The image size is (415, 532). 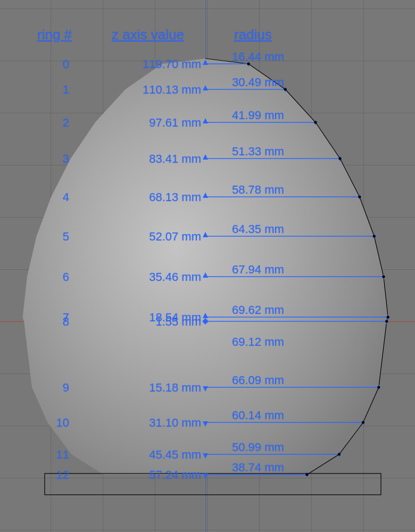 What do you see at coordinates (258, 82) in the screenshot?
I see `radius-value: 30.49 mm` at bounding box center [258, 82].